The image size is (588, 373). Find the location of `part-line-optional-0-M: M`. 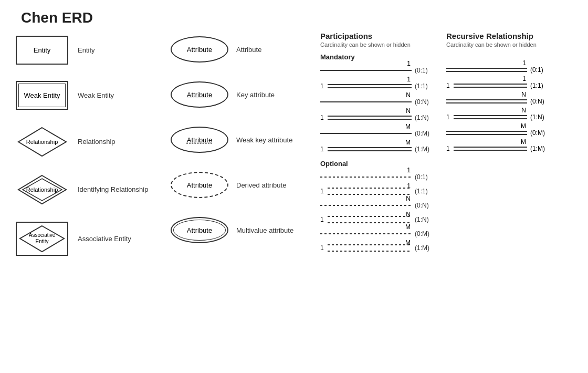

part-line-optional-0-M: M is located at coordinates (366, 234).